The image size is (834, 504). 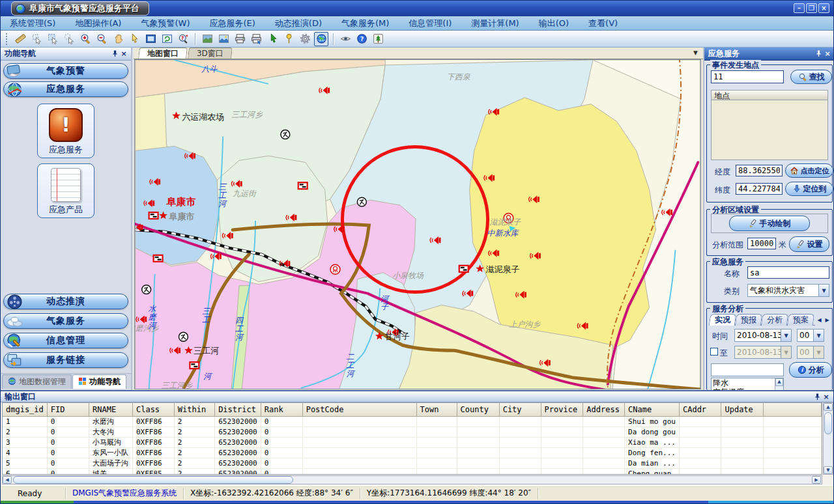 What do you see at coordinates (412, 463) in the screenshot?
I see `table-row: 50大面场子沟0XFF8626523020000Da mian ...` at bounding box center [412, 463].